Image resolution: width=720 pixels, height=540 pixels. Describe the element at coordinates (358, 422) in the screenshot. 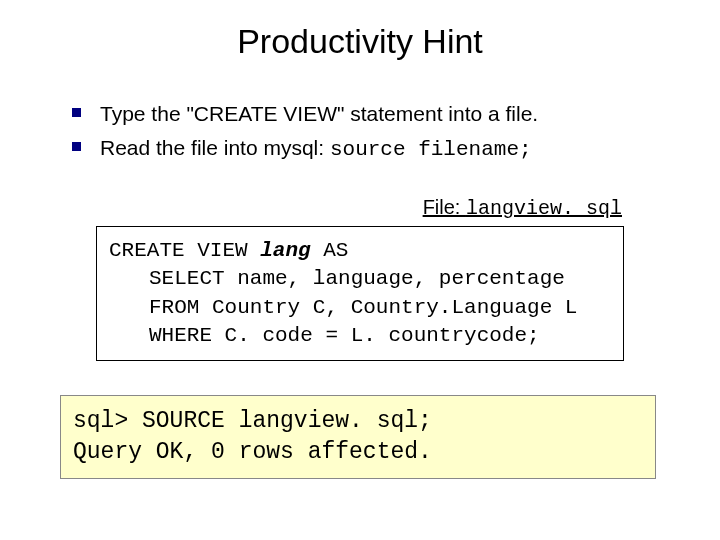

I see `command-line: sql> SOURCE langview. sql;` at that location.